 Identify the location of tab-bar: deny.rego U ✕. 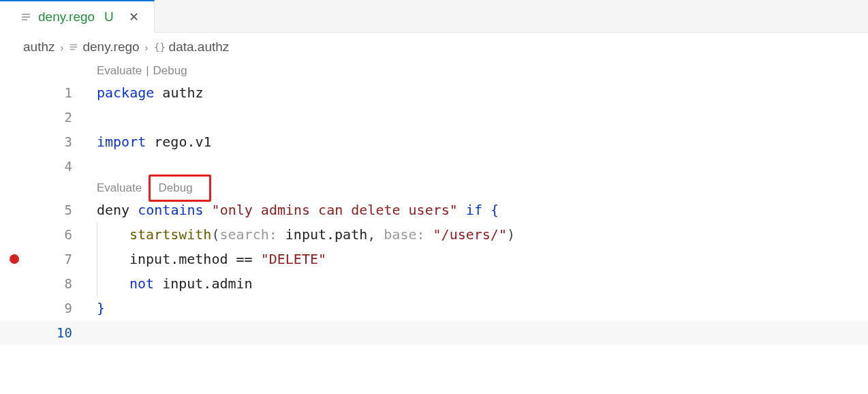
(434, 16).